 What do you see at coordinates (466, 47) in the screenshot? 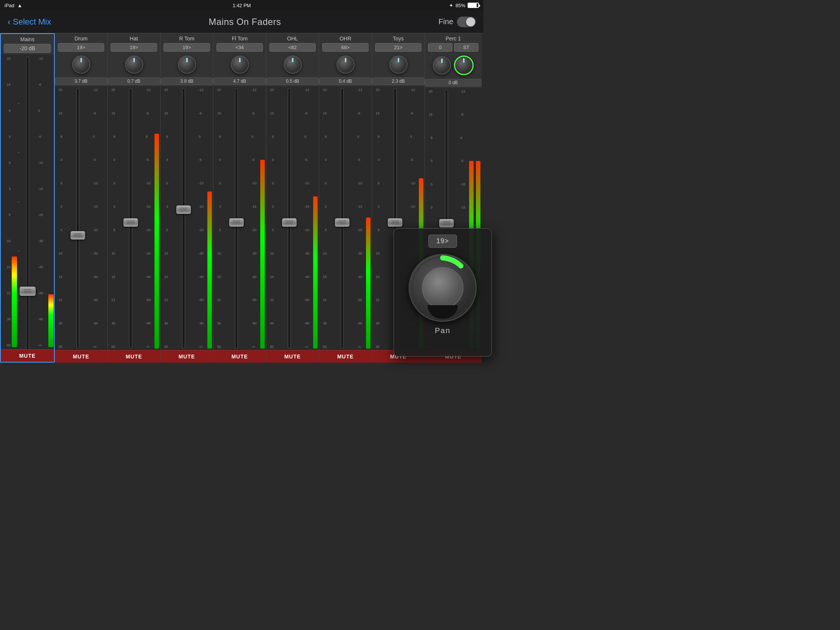
I see `perc1-st: ST` at bounding box center [466, 47].